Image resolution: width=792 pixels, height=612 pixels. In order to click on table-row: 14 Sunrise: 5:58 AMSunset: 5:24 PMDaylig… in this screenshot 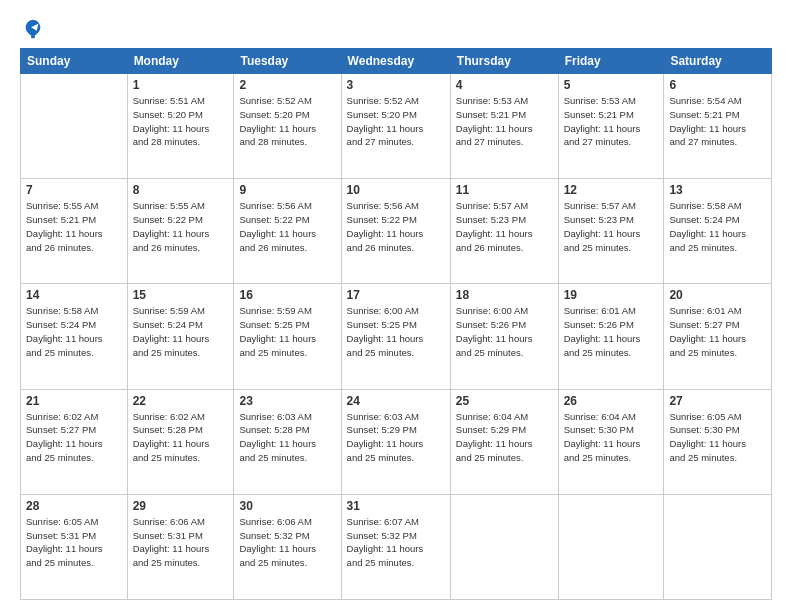, I will do `click(74, 336)`.